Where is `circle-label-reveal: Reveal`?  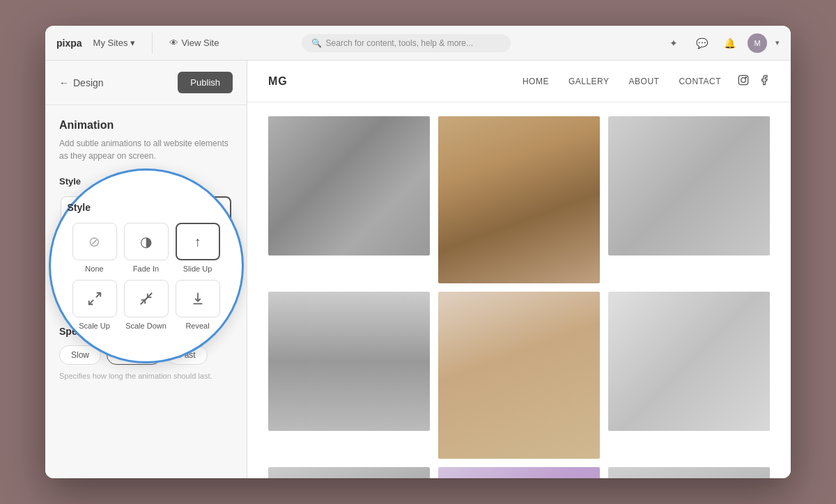
circle-label-reveal: Reveal is located at coordinates (197, 326).